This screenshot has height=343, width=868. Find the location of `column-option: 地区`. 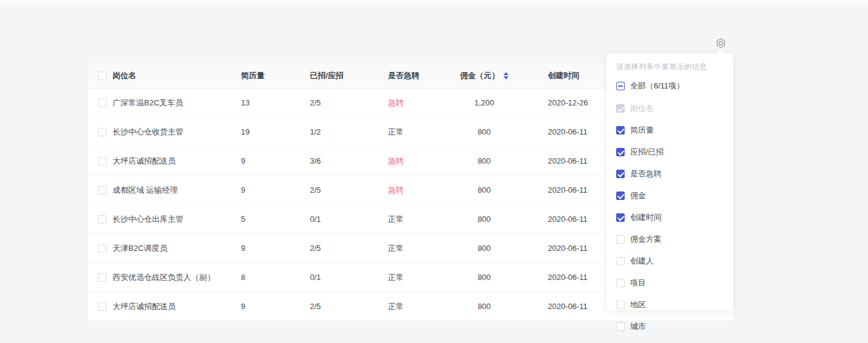

column-option: 地区 is located at coordinates (669, 305).